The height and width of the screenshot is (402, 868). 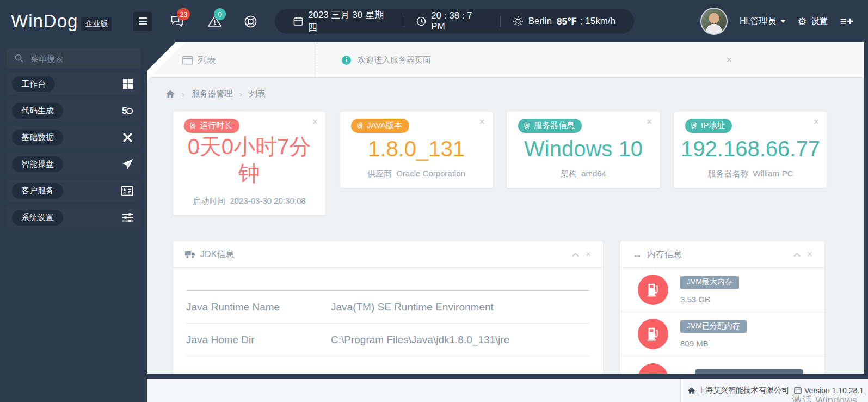 What do you see at coordinates (73, 58) in the screenshot?
I see `menu-search` at bounding box center [73, 58].